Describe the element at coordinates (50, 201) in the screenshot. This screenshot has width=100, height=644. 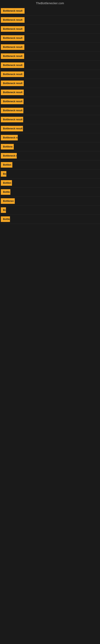
I see `bottleneck-item: Bottlenec` at that location.